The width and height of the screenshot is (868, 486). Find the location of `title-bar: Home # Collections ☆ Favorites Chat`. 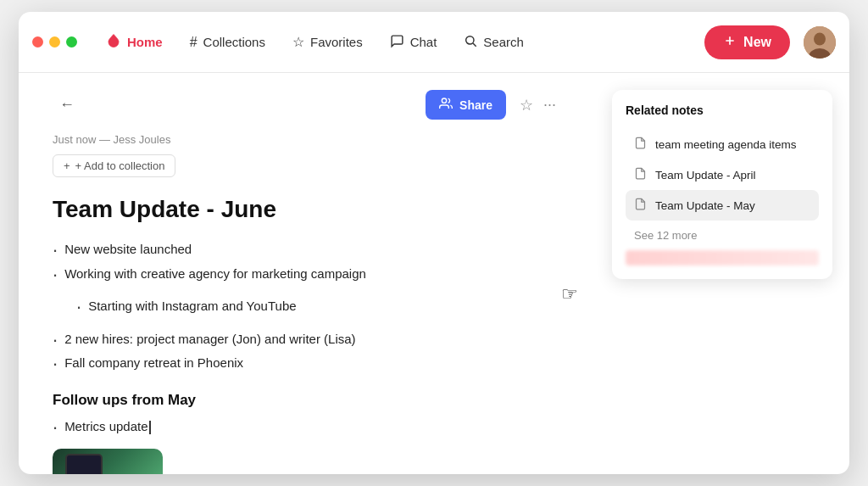

title-bar: Home # Collections ☆ Favorites Chat is located at coordinates (434, 42).